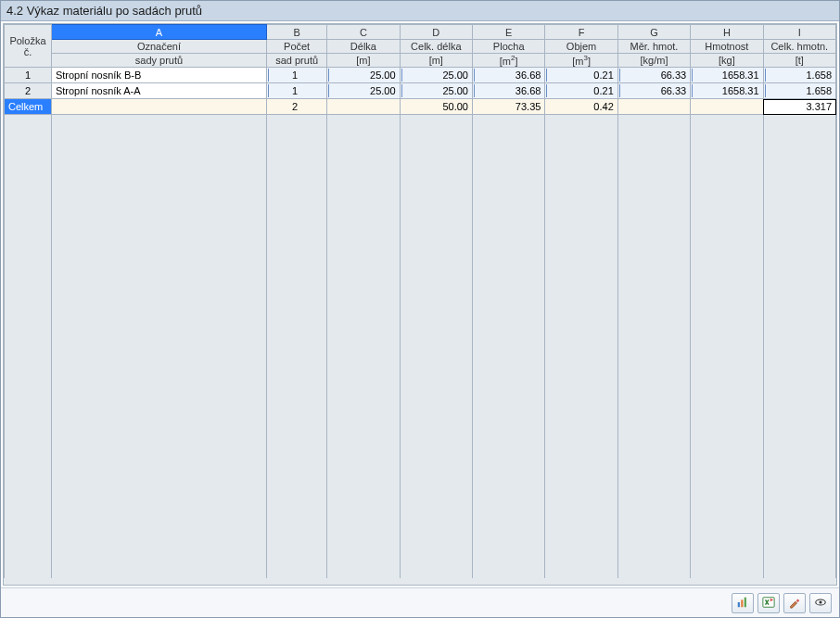  Describe the element at coordinates (769, 603) in the screenshot. I see `excel-icon` at that location.